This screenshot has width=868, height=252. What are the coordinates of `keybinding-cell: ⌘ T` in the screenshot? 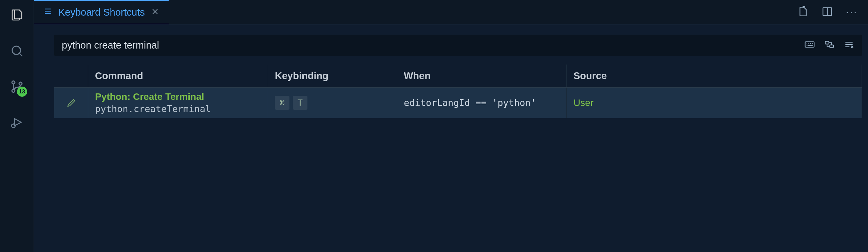 It's located at (333, 103).